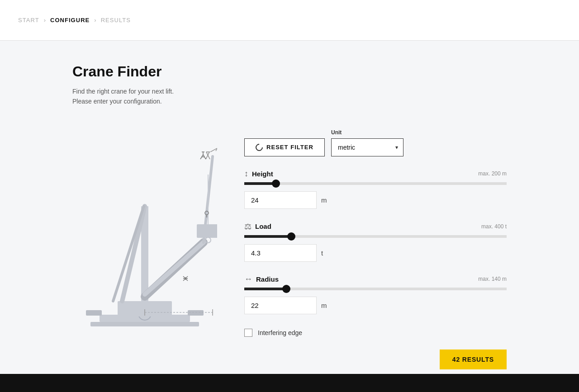 The image size is (579, 392). What do you see at coordinates (367, 143) in the screenshot?
I see `unit-group: Unit metric imperial ▾` at bounding box center [367, 143].